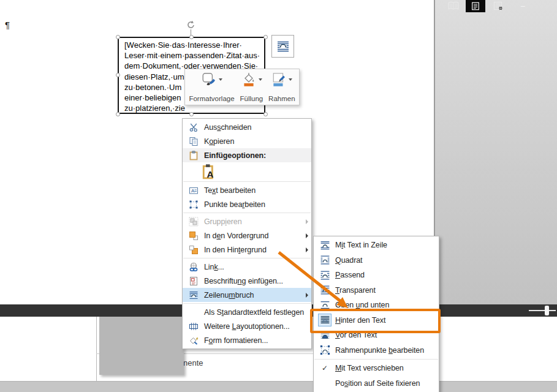  I want to click on submenu-item-label: Position auf Seite fixieren, so click(385, 383).